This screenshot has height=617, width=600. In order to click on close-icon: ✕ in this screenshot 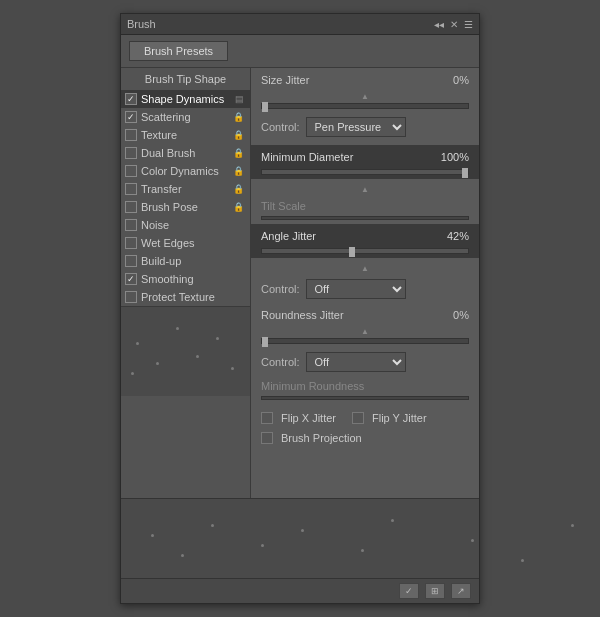, I will do `click(454, 24)`.